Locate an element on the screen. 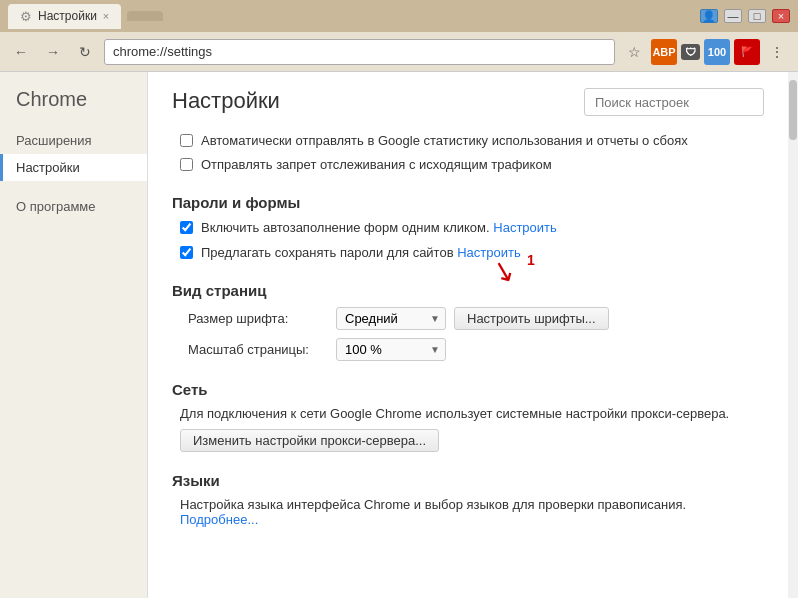  font-size-row: Размер шрифта: Средний Настроить шрифты.… is located at coordinates (476, 318).